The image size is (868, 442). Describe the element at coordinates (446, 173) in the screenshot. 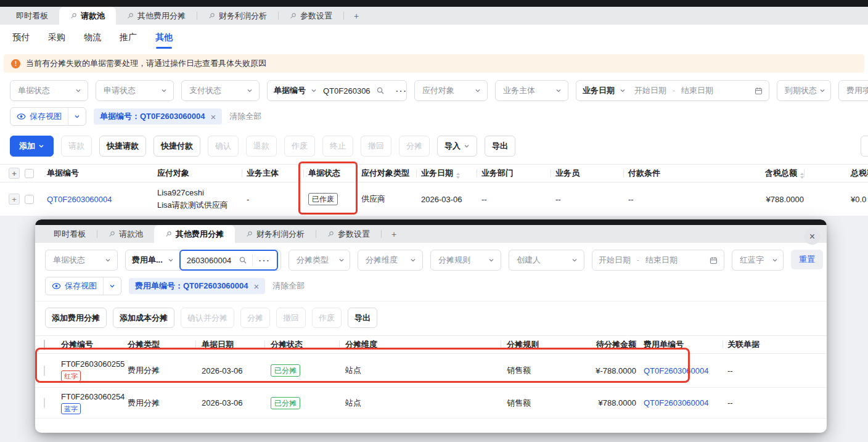

I see `col-biz-date: 业务日期` at that location.